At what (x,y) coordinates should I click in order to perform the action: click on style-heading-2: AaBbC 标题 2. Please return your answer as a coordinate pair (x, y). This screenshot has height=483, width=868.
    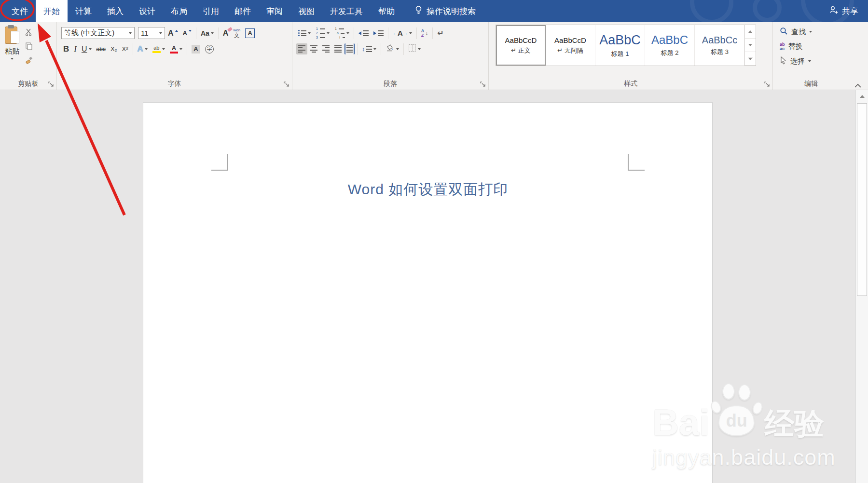
    Looking at the image, I should click on (670, 45).